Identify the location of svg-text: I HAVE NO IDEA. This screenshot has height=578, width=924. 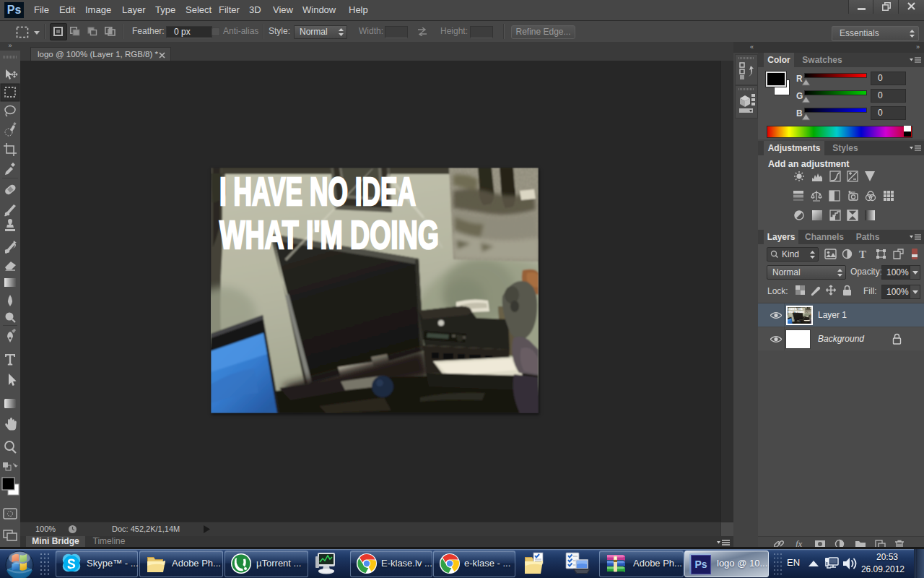
(318, 191).